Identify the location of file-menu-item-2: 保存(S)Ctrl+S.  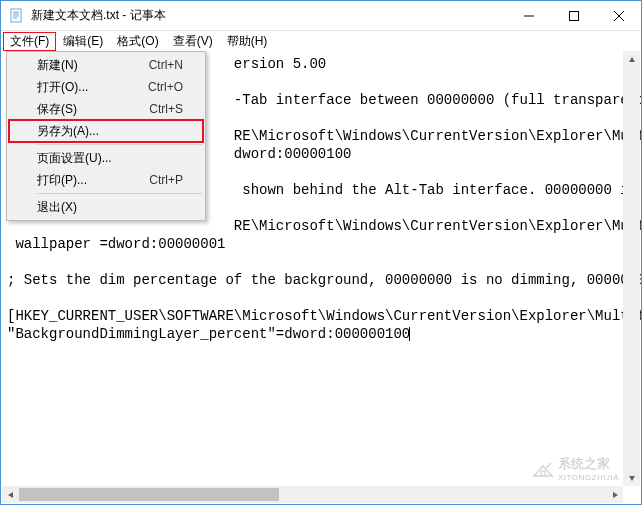
(106, 109).